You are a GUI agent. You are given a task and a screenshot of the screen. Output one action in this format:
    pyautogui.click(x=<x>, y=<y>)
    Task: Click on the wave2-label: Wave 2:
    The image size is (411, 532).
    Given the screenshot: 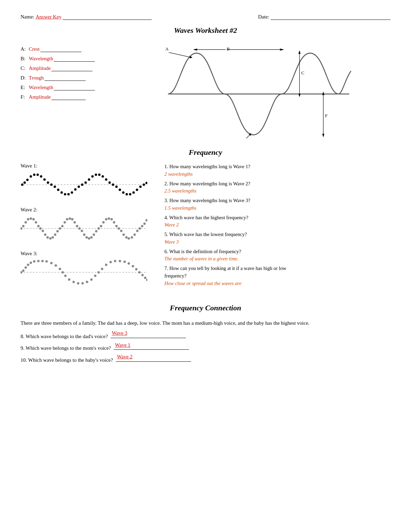 What is the action you would take?
    pyautogui.click(x=89, y=210)
    